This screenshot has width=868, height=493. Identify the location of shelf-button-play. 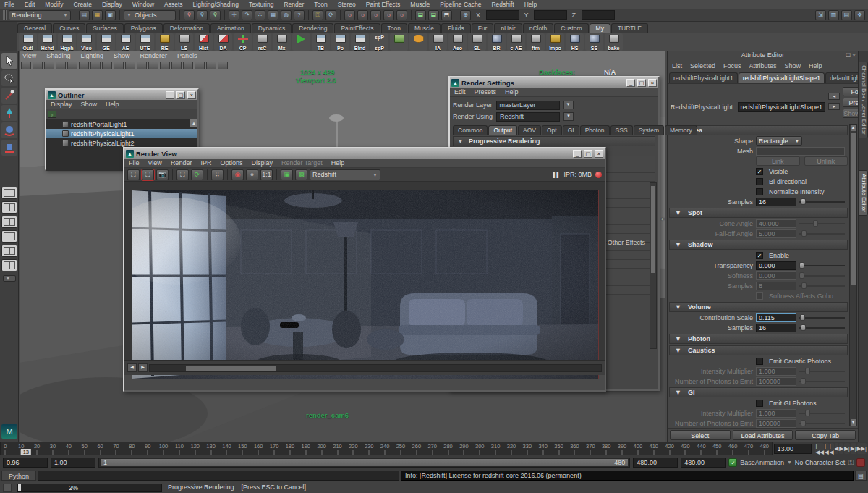
(301, 42).